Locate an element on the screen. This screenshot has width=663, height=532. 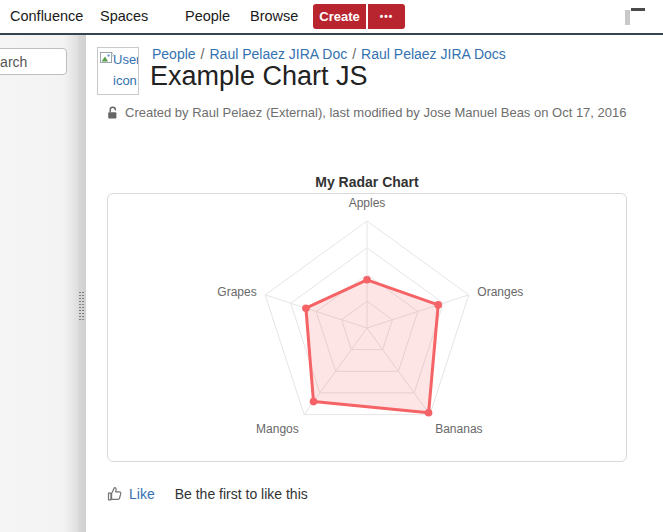
divider-gripper-icon is located at coordinates (82, 306).